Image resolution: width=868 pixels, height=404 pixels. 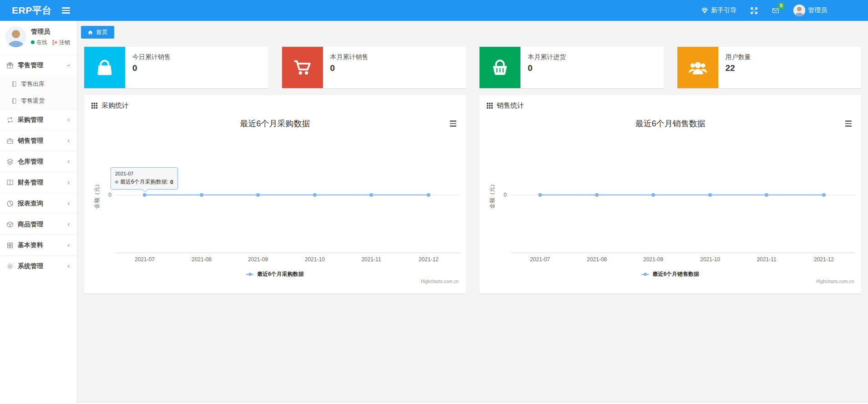 What do you see at coordinates (38, 182) in the screenshot?
I see `sidebar-item-finance: 财务管理` at bounding box center [38, 182].